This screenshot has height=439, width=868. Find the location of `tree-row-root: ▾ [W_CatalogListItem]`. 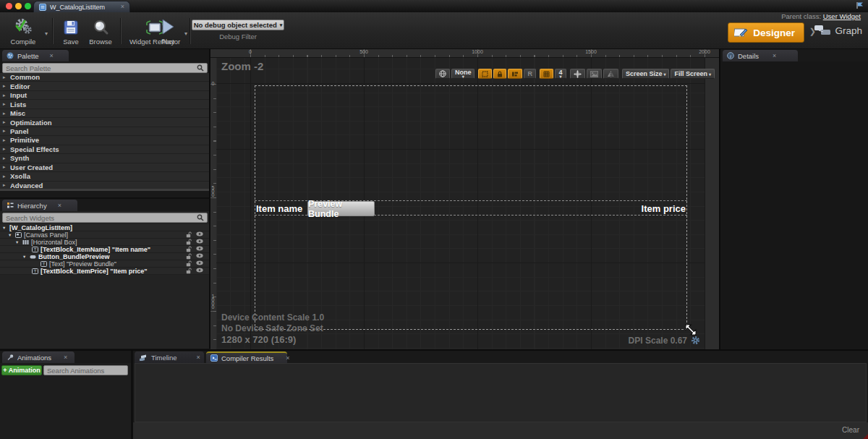

tree-row-root: ▾ [W_CatalogListItem] is located at coordinates (104, 228).